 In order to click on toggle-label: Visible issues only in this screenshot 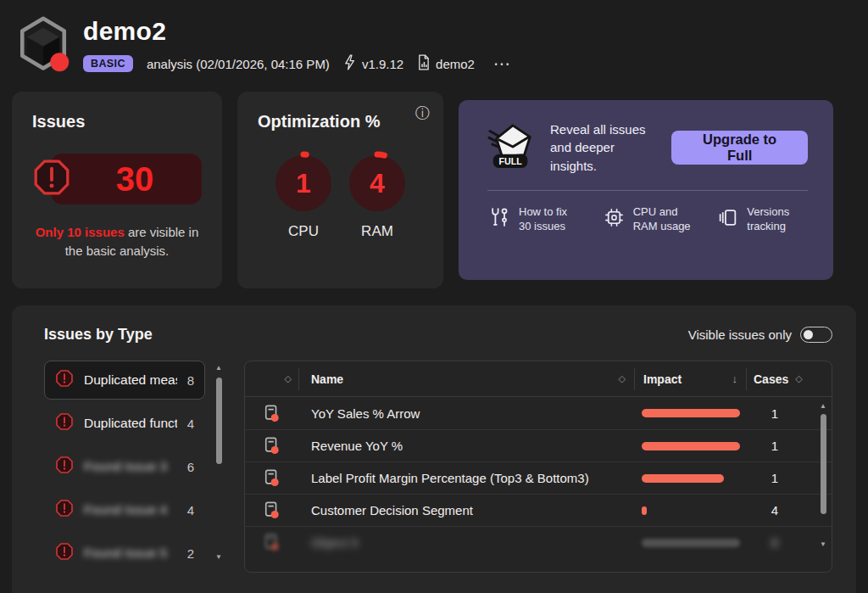, I will do `click(740, 334)`.